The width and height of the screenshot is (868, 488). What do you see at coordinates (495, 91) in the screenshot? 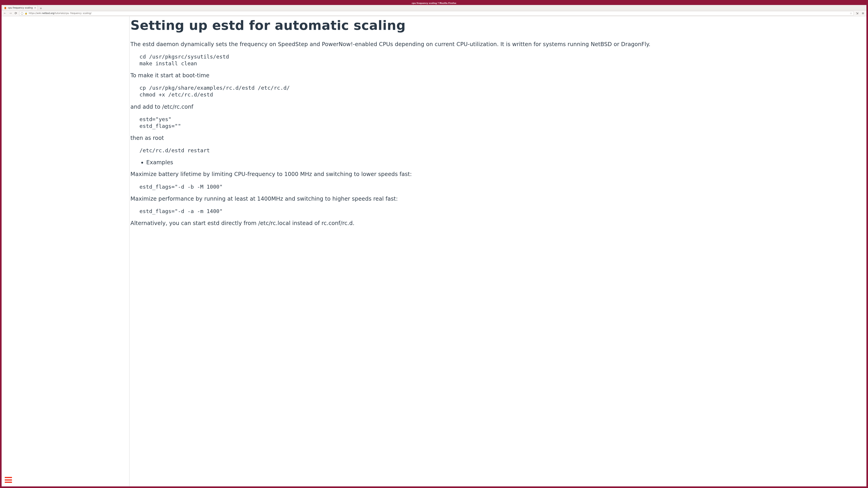
I see `code-block: cp /usr/pkg/share/examples/rc.d/estd /et…` at bounding box center [495, 91].